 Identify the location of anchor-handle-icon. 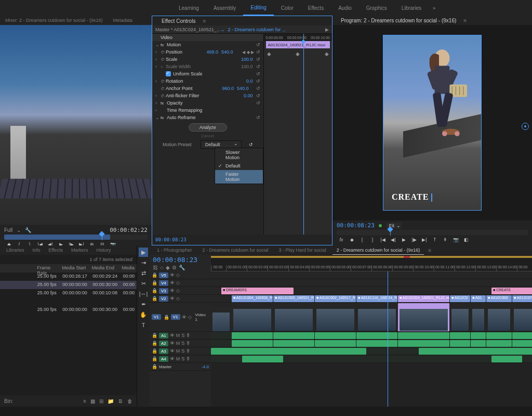
(525, 126).